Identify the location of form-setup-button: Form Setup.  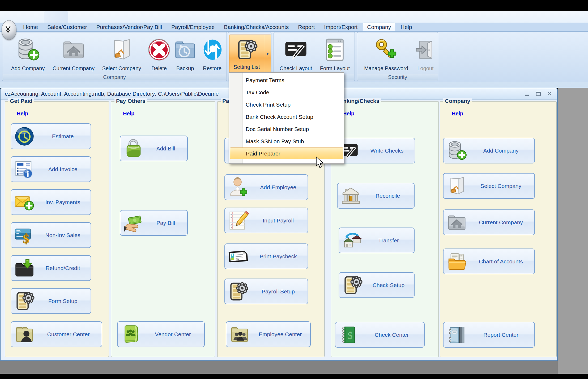
(51, 301).